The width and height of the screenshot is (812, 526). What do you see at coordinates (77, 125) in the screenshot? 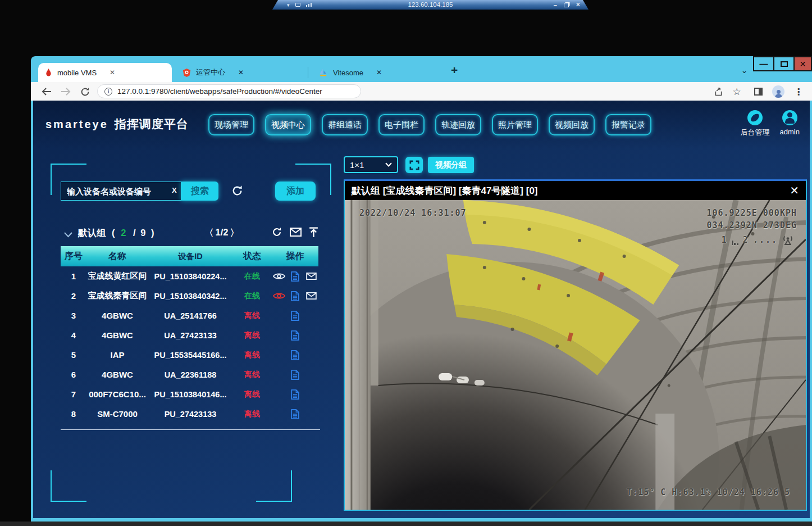
I see `brand-en: smarteye` at bounding box center [77, 125].